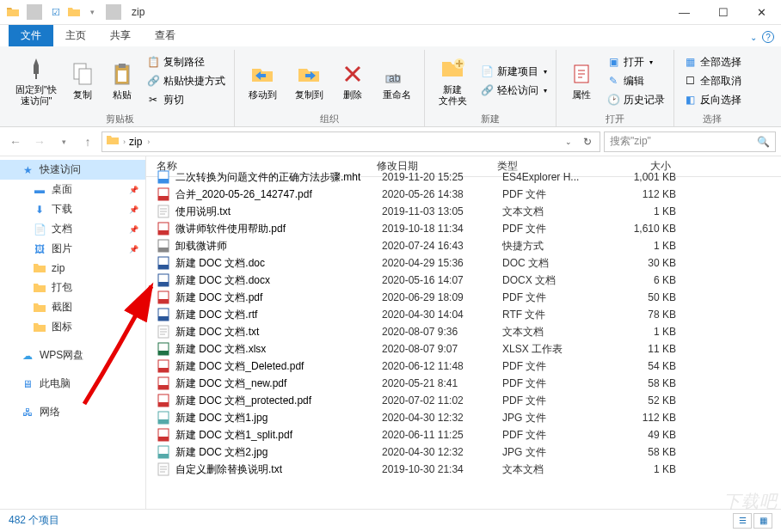 This screenshot has width=781, height=532. I want to click on sidebar-tubiao: 图标, so click(72, 327).